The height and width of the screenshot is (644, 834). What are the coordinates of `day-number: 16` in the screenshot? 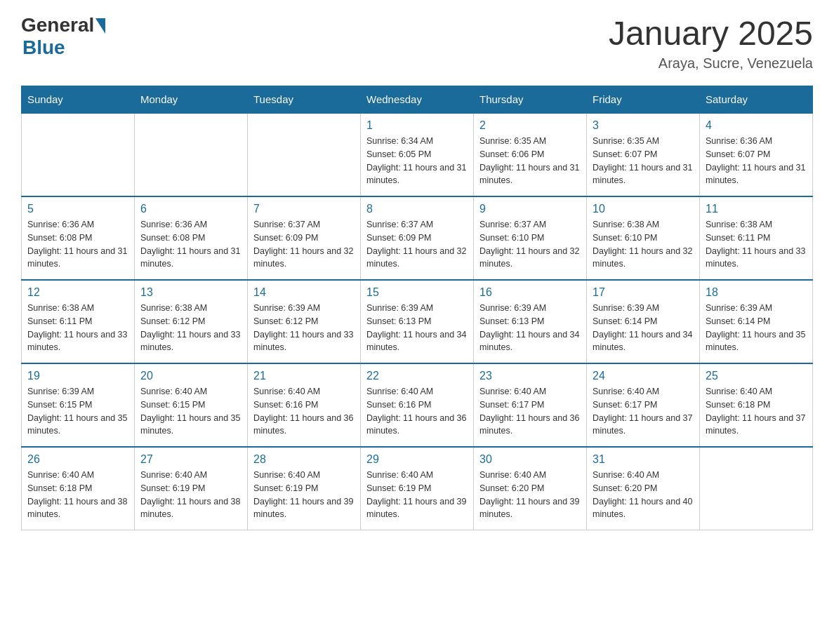 It's located at (530, 293).